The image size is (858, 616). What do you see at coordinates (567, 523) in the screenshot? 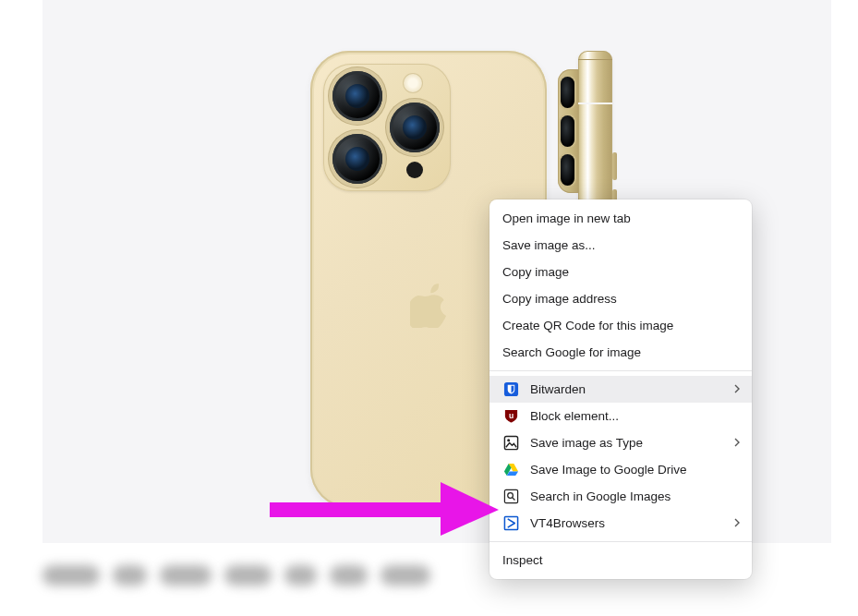
I see `menu-item-label: VT4Browsers` at bounding box center [567, 523].